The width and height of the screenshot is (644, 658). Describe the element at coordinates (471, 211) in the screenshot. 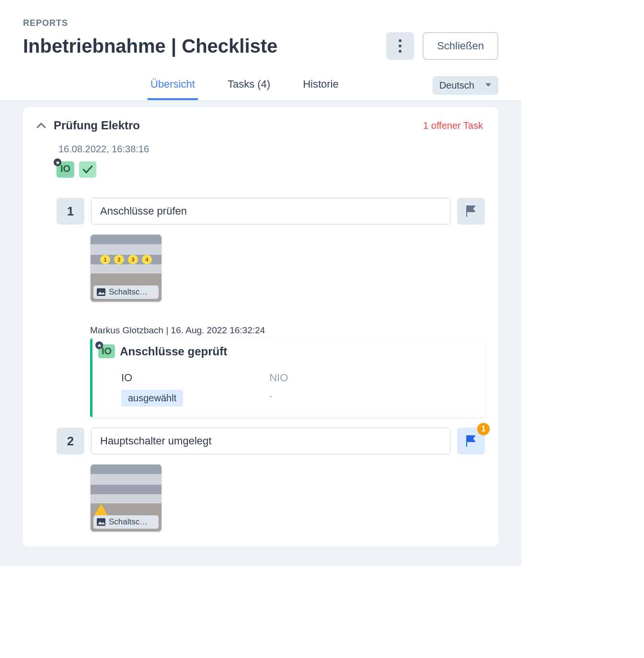

I see `flag-button` at that location.